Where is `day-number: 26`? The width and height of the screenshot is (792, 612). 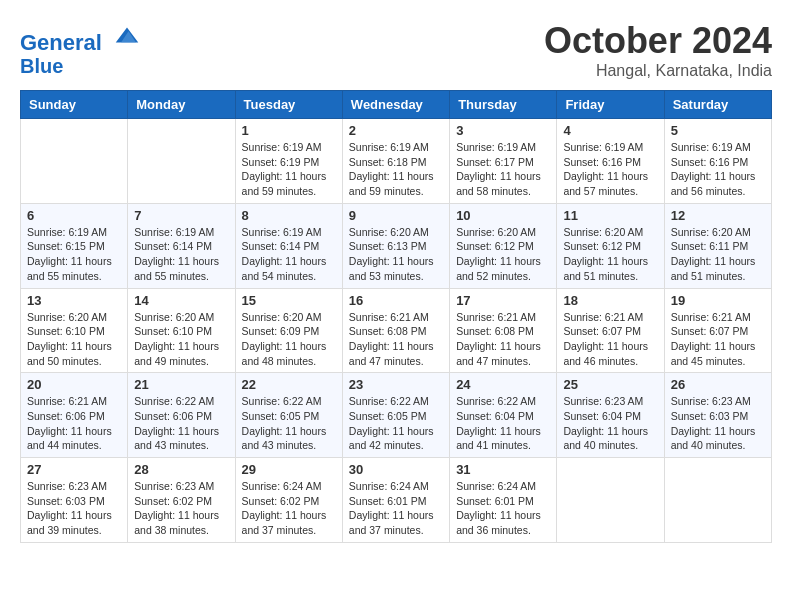
day-number: 26 is located at coordinates (718, 384).